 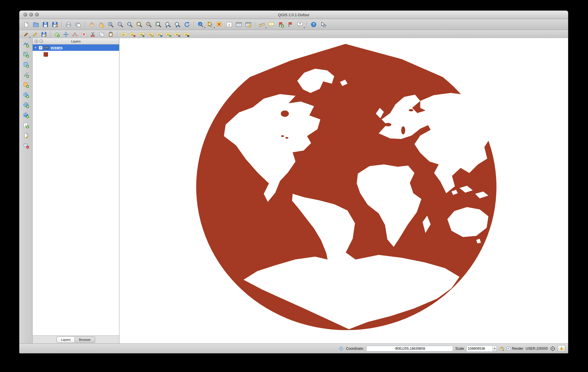 What do you see at coordinates (502, 349) in the screenshot?
I see `stop-rendering-icon` at bounding box center [502, 349].